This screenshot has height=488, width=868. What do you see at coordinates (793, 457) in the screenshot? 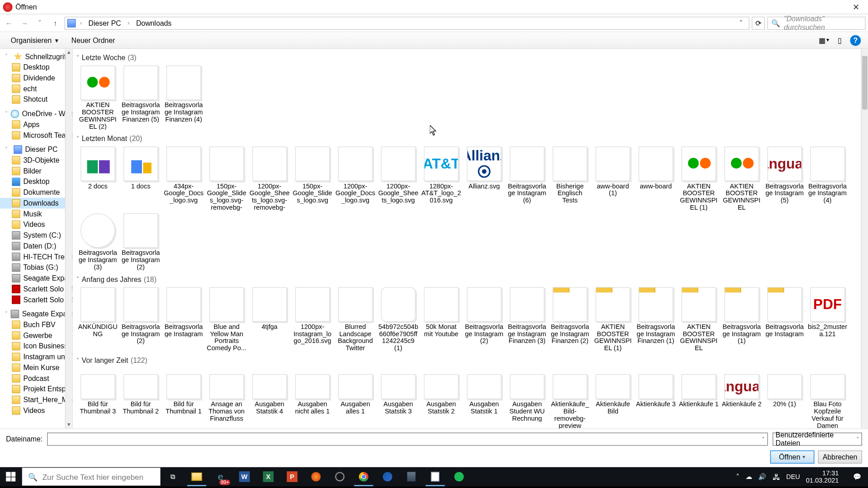
I see `open-button: Öffnen▾` at bounding box center [793, 457].